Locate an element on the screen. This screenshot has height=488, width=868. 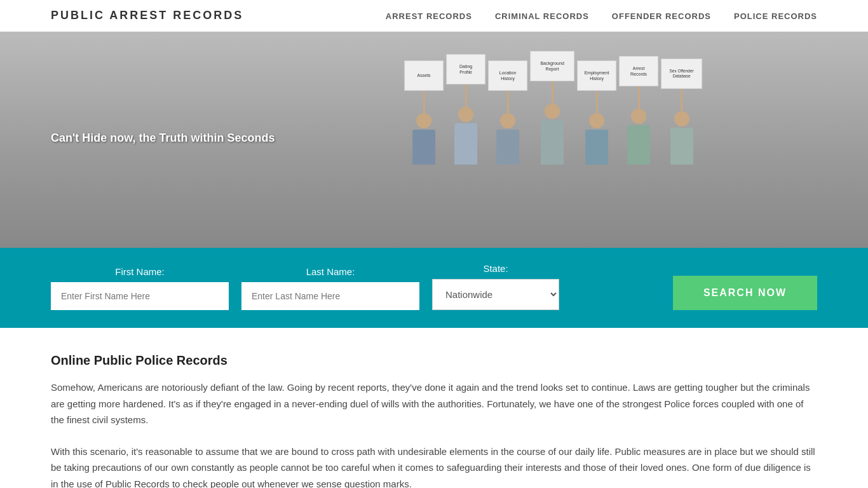
search-button-wrapper: SEARCH NOW is located at coordinates (695, 293).